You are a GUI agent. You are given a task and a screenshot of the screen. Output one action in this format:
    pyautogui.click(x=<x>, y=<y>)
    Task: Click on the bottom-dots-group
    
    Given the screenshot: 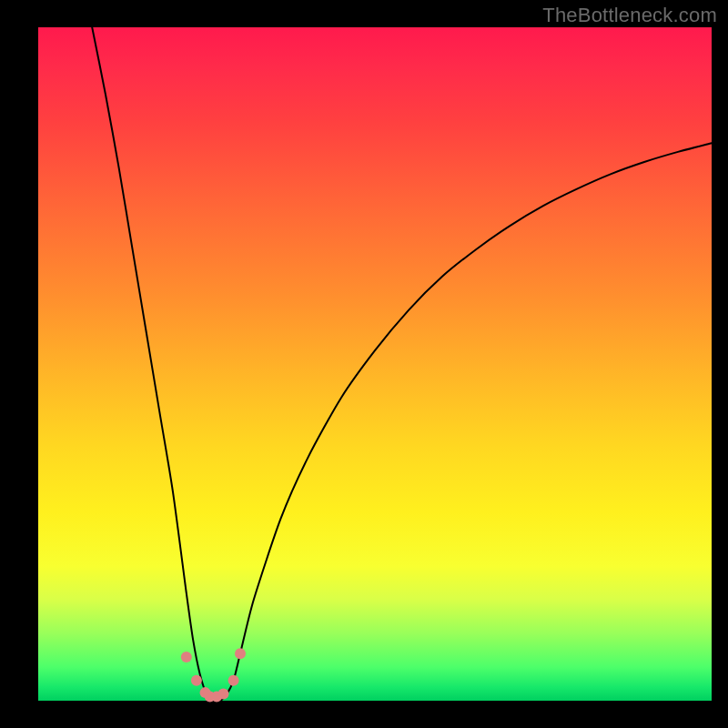 What is the action you would take?
    pyautogui.click(x=213, y=675)
    